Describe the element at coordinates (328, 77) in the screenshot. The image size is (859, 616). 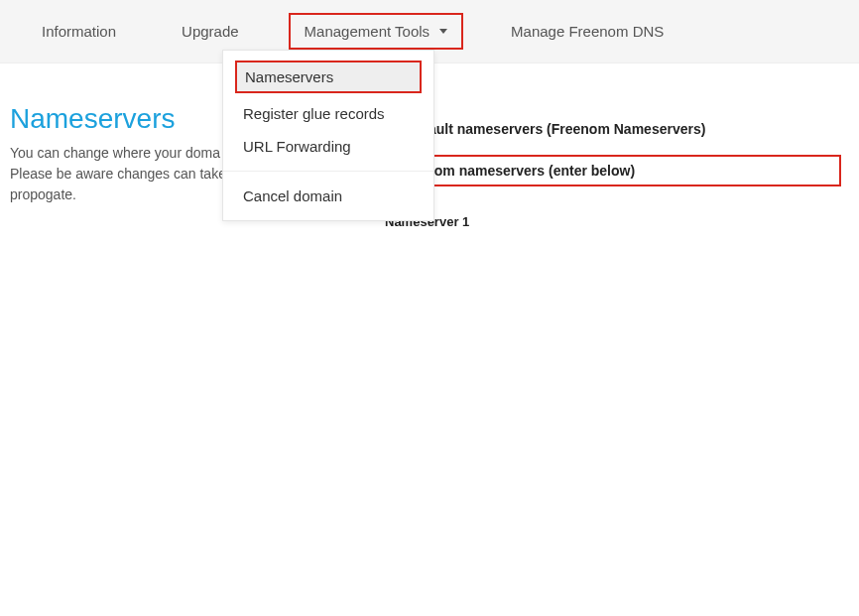
I see `dropdown-item-nameservers: Nameservers` at that location.